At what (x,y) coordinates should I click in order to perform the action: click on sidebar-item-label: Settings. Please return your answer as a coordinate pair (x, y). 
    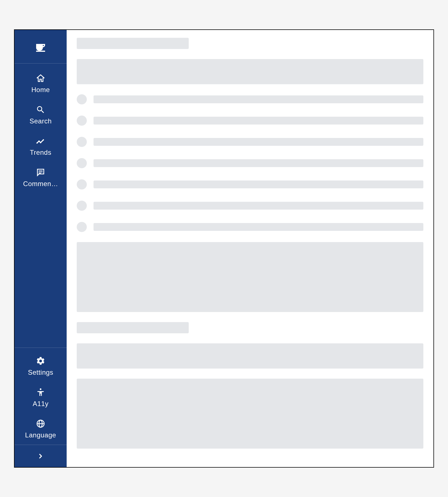
    Looking at the image, I should click on (41, 372).